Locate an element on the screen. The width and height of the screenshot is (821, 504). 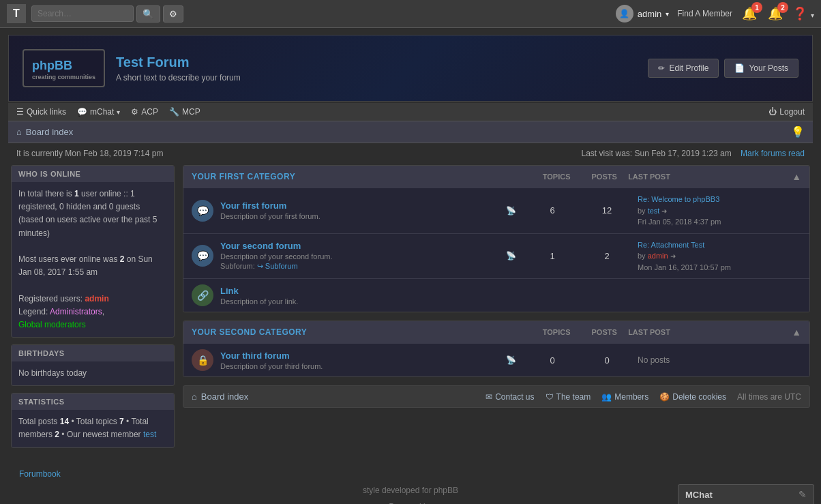
last-post-author-link: admin is located at coordinates (658, 256).